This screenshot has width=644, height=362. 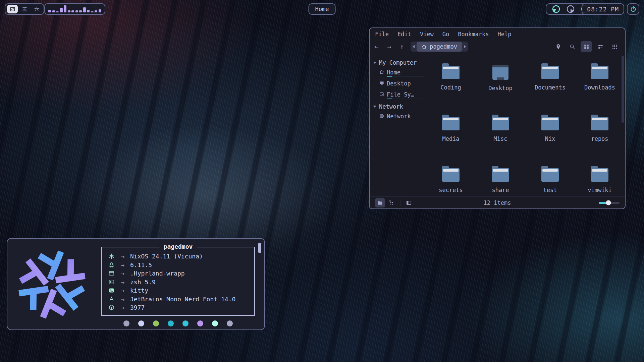 What do you see at coordinates (550, 88) in the screenshot?
I see `folder-item-documents: Documents` at bounding box center [550, 88].